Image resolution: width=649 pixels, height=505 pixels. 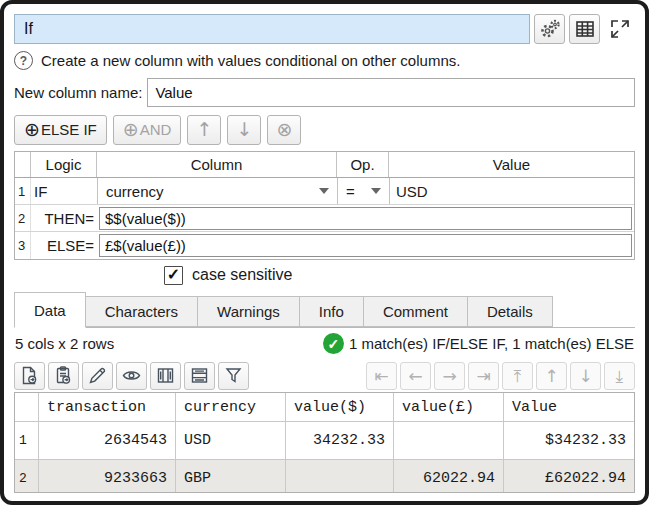 I want to click on delete-condition-button: ⊗, so click(x=284, y=130).